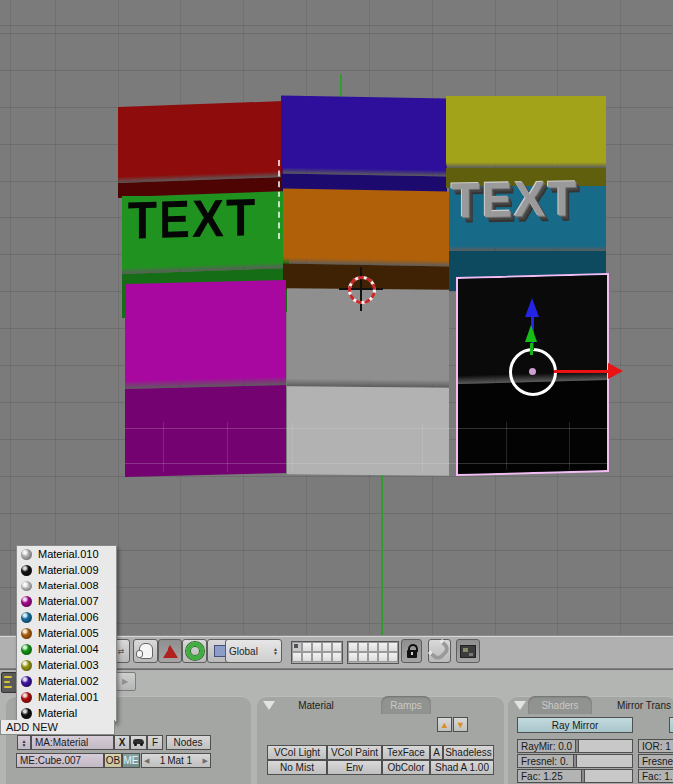  What do you see at coordinates (113, 760) in the screenshot?
I see `ob-button: OB` at bounding box center [113, 760].